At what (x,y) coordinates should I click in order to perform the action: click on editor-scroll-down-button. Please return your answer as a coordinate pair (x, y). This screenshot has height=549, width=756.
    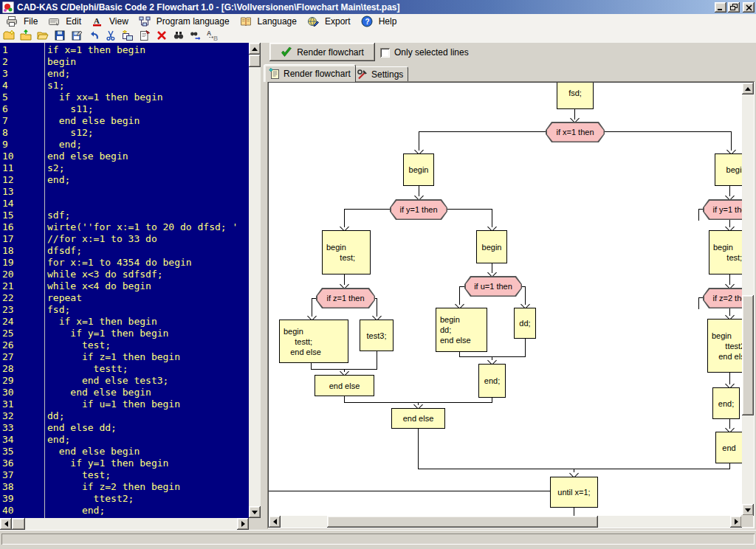
    Looking at the image, I should click on (255, 512).